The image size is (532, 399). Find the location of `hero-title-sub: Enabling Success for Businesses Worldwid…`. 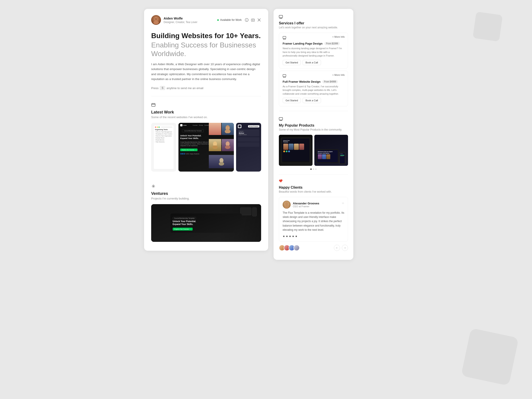

hero-title-sub: Enabling Success for Businesses Worldwid… is located at coordinates (206, 50).